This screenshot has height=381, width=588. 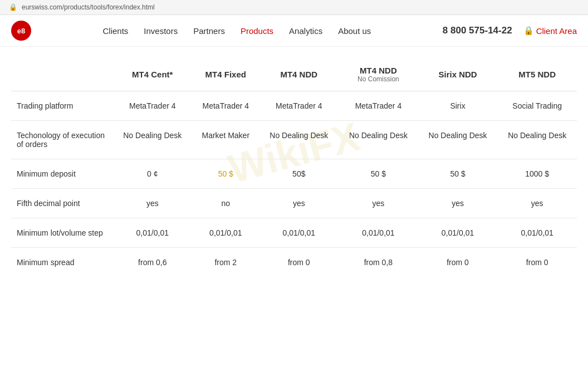 I want to click on row-label-1: Techonology of execution of orders, so click(x=62, y=140).